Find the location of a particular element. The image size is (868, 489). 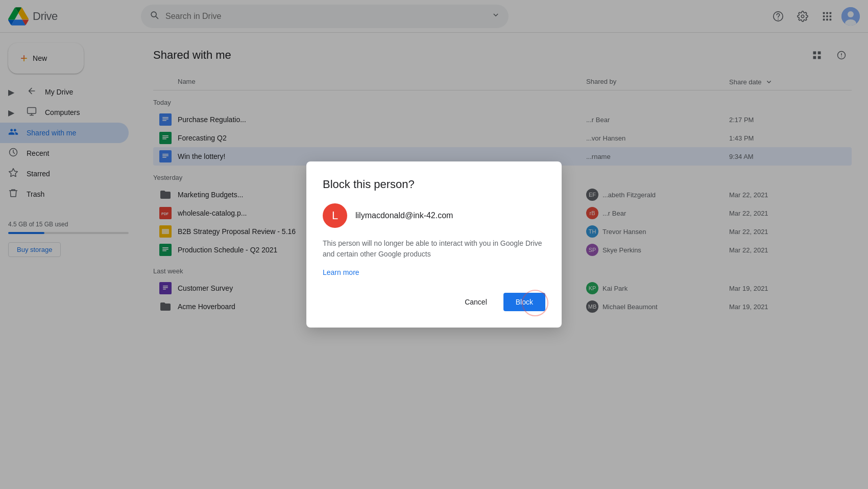

dialog-title: Block this person? is located at coordinates (434, 184).